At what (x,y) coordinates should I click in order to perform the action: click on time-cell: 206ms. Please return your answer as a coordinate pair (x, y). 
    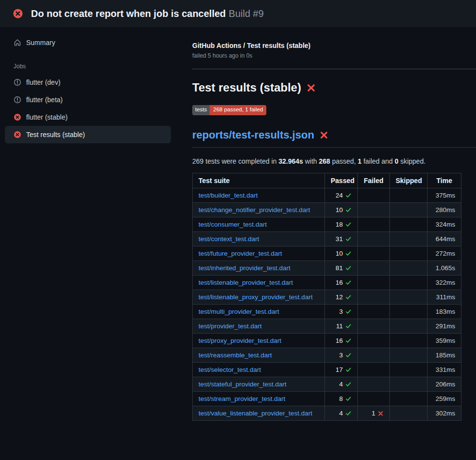
    Looking at the image, I should click on (445, 384).